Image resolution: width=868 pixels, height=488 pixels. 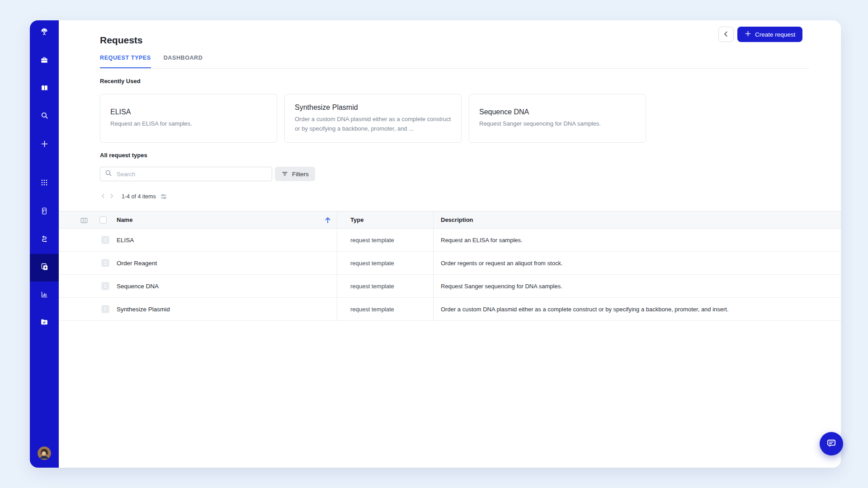 I want to click on tabs-divider, so click(x=455, y=69).